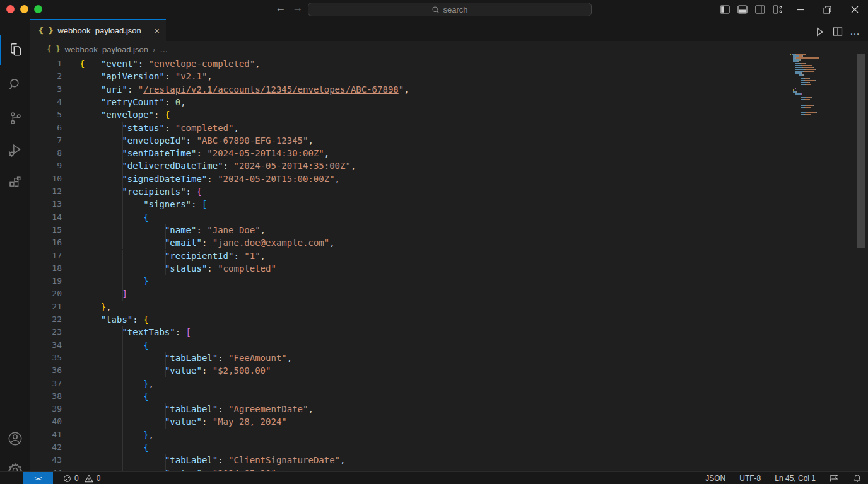  Describe the element at coordinates (82, 478) in the screenshot. I see `problems-indicator: 0 0` at that location.